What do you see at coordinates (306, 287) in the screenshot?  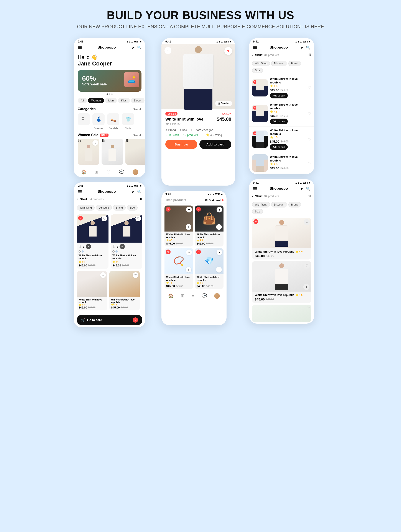 I see `list2-add-2: +` at bounding box center [306, 287].